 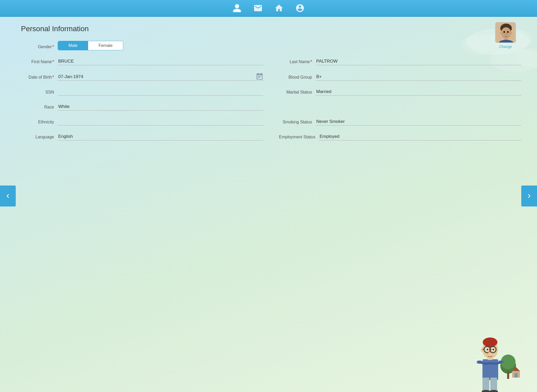 I want to click on smoking-status-input, so click(x=418, y=122).